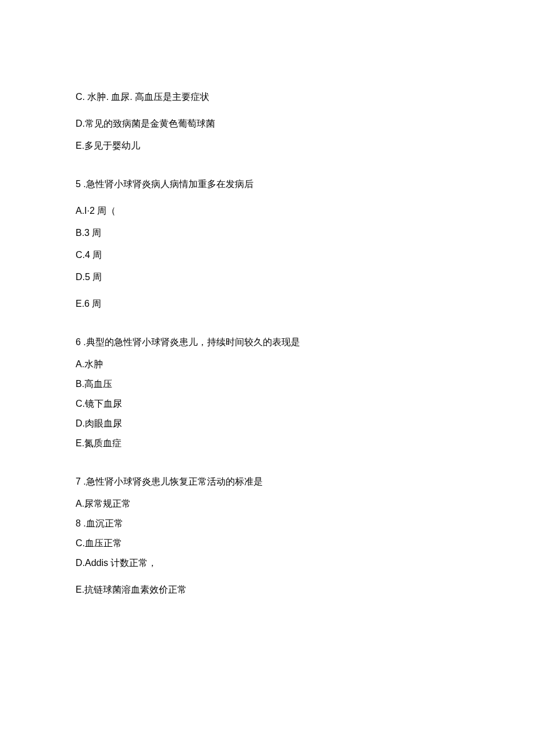  What do you see at coordinates (268, 342) in the screenshot?
I see `q6-stem: 6 .典型的急性肾小球肾炎患儿，持续时间较久的表现是` at bounding box center [268, 342].